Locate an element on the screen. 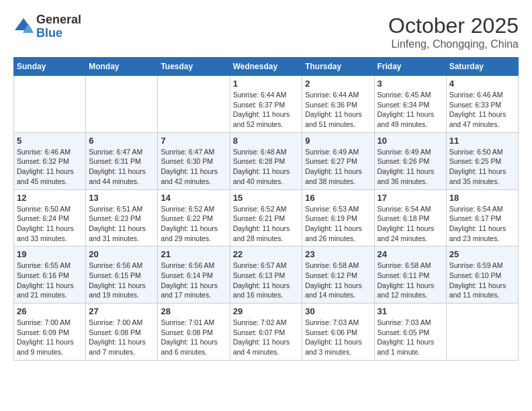 This screenshot has height=411, width=532. calendar-cell: 3Sunrise: 6:45 AM Sunset: 6:34 PM Daylig… is located at coordinates (410, 105).